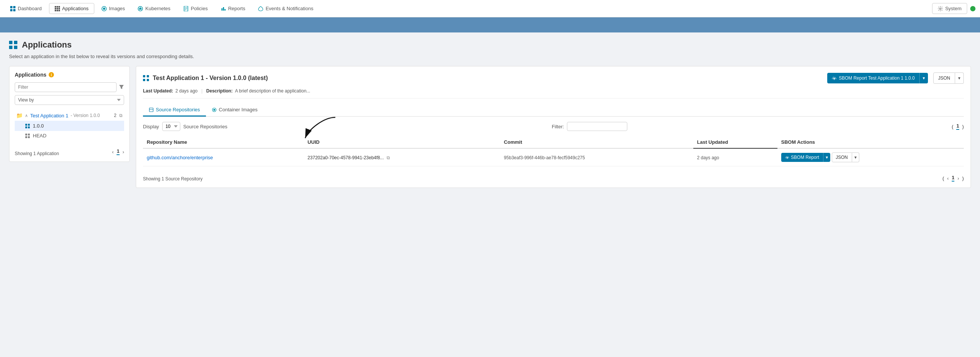  What do you see at coordinates (553, 94) in the screenshot?
I see `meta-row: Last Updated: 2 days ago | Description: …` at bounding box center [553, 94].